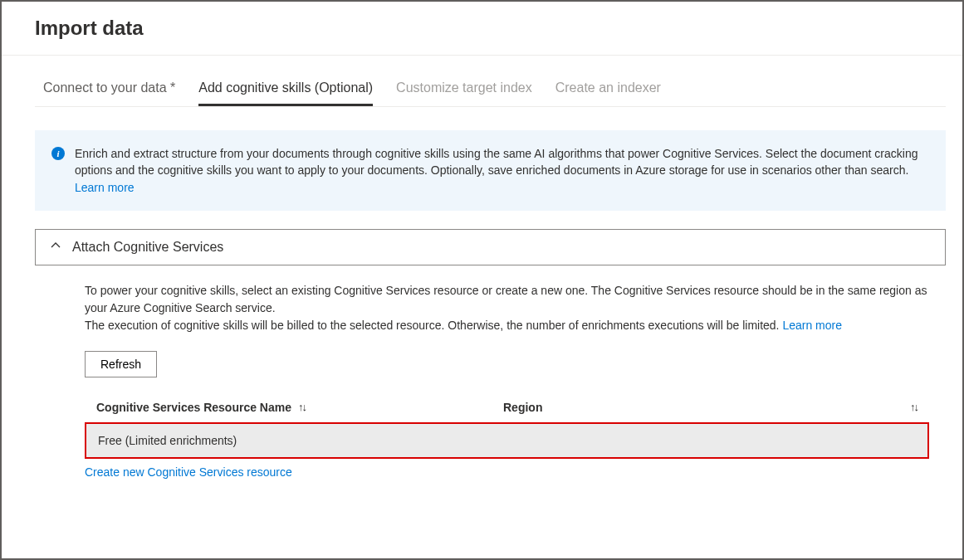 The height and width of the screenshot is (560, 964). Describe the element at coordinates (502, 171) in the screenshot. I see `info-banner-text: Enrich and extract structure from your d…` at that location.